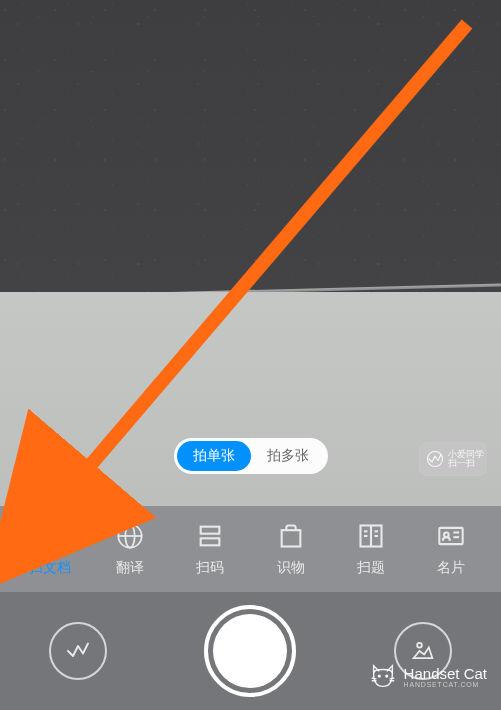 The width and height of the screenshot is (501, 710). I want to click on globe-icon, so click(130, 536).